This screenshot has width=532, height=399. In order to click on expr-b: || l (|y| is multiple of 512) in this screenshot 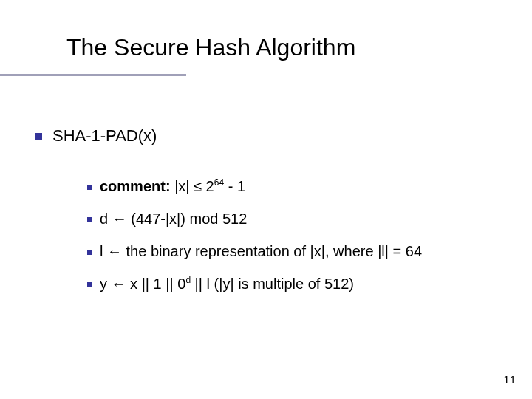, I will do `click(272, 284)`.